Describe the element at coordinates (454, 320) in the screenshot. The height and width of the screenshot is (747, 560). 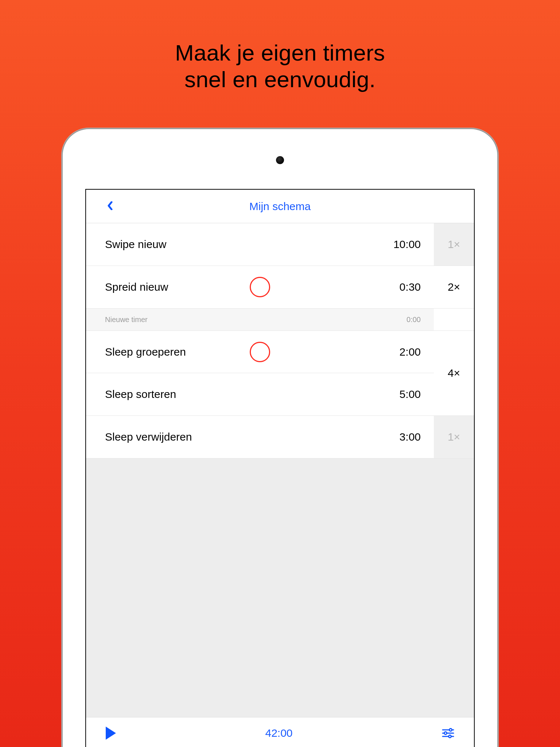
I see `repeat-count-empty` at that location.